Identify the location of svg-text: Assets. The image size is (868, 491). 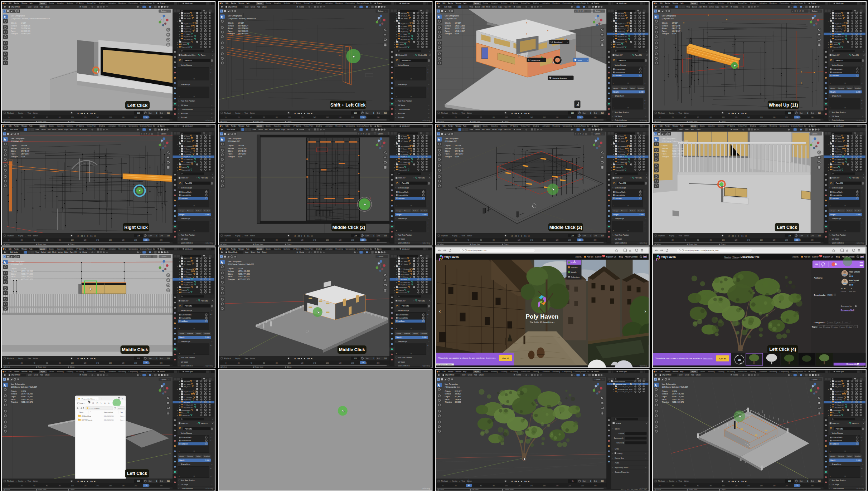
(578, 257).